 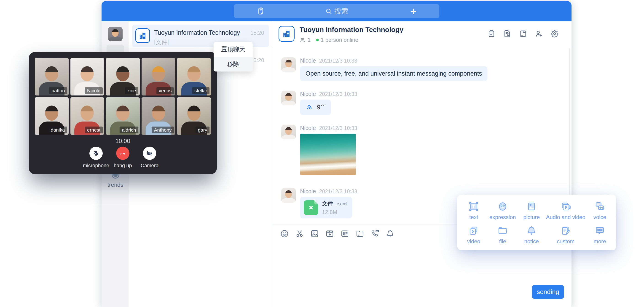 What do you see at coordinates (426, 150) in the screenshot?
I see `message-image: Nicole 2021/12/3 10:33` at bounding box center [426, 150].